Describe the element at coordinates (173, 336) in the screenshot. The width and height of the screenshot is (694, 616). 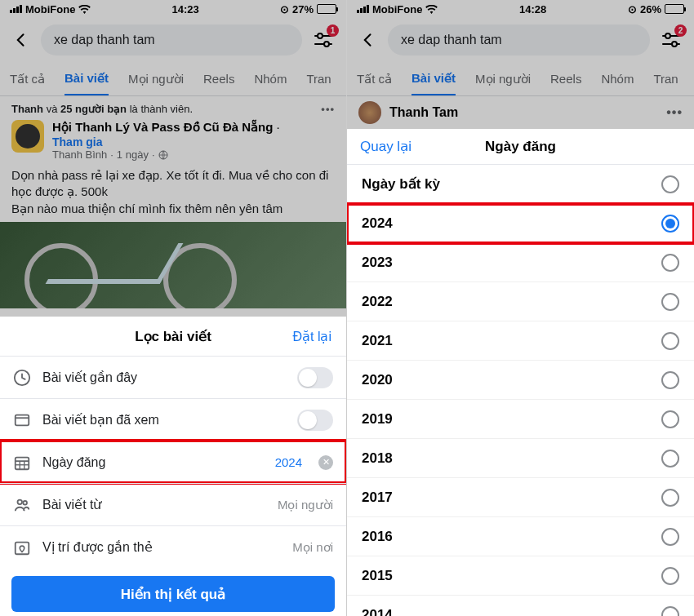
I see `sheet-title: Lọc bài viết` at that location.